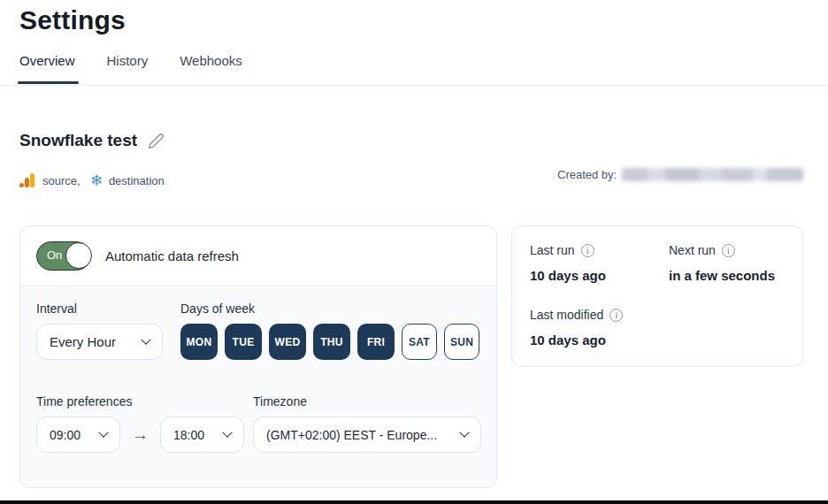  I want to click on auto-refresh-row: On Automatic data refresh, so click(258, 256).